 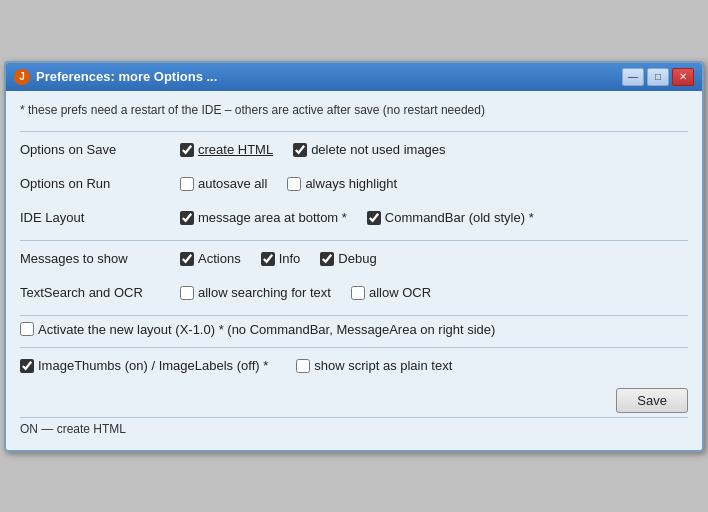 I want to click on textsearch-ocr-group: allow searching for text allow OCR, so click(x=306, y=292).